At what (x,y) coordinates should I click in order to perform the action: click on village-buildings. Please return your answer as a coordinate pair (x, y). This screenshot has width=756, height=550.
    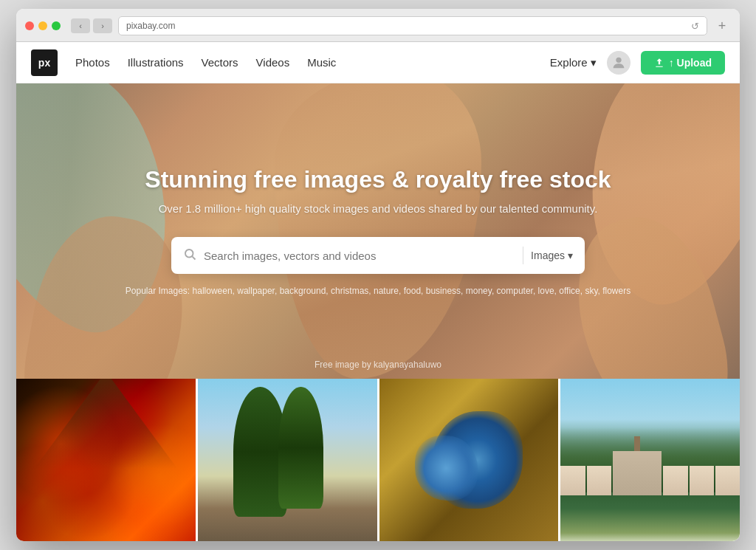
    Looking at the image, I should click on (650, 473).